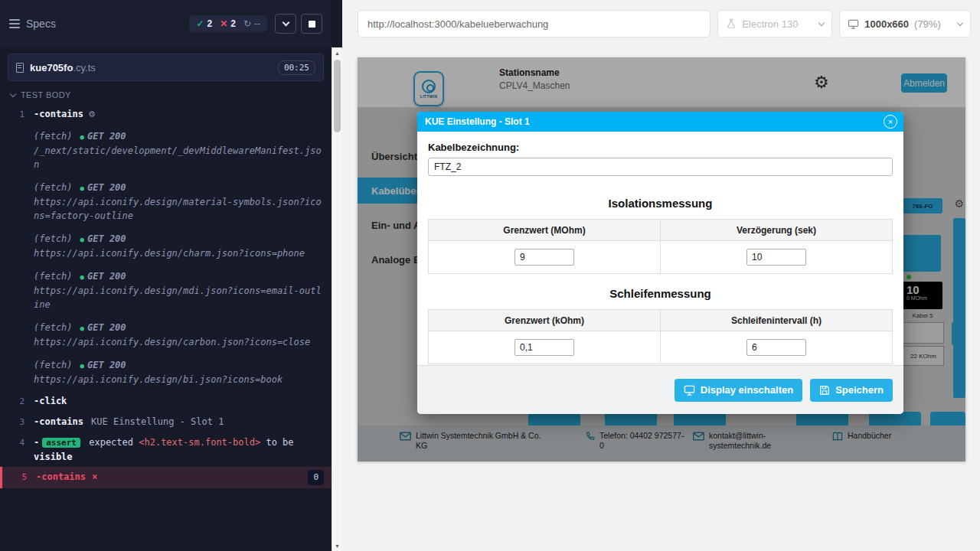  I want to click on passed-count: ✓2, so click(204, 24).